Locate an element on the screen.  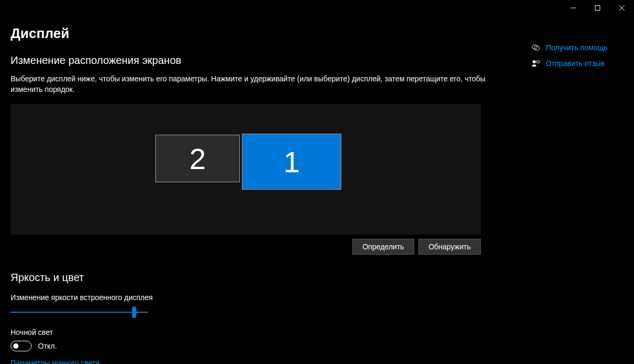
brightness-slider is located at coordinates (79, 312).